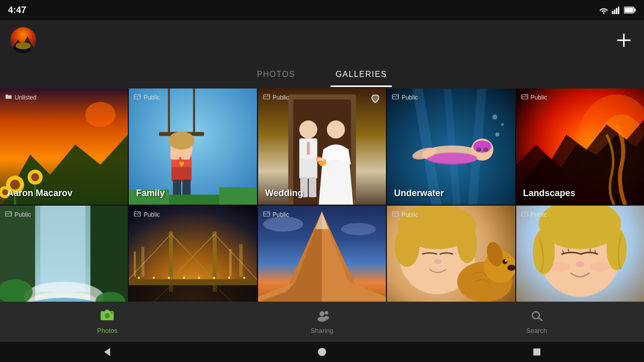 The width and height of the screenshot is (644, 362). Describe the element at coordinates (322, 74) in the screenshot. I see `tabs-bar: PHOTOS GALLERIES` at that location.